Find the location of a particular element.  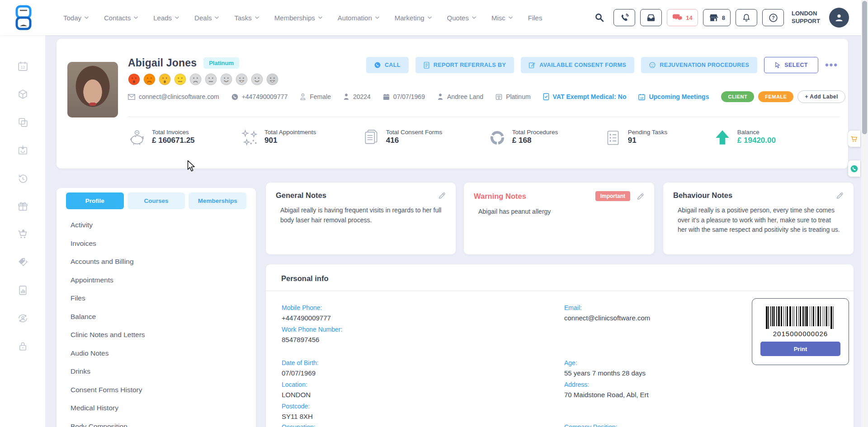

menu-appointments: Appointments is located at coordinates (160, 280).